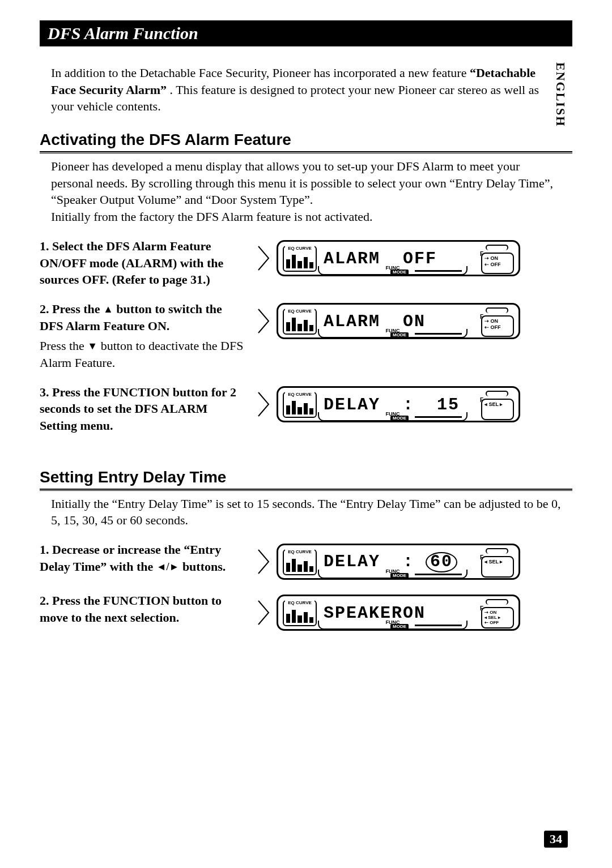 The height and width of the screenshot is (868, 612). What do you see at coordinates (398, 613) in the screenshot?
I see `lcd-speakeron: EQ CURVE SPEAKERON FUNC MODE F ON` at bounding box center [398, 613].